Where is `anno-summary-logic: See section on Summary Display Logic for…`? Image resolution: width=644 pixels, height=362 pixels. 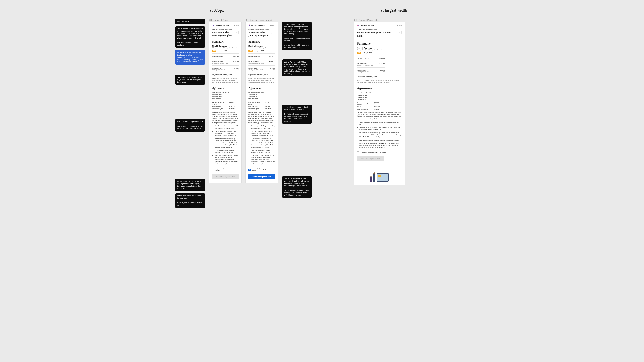
anno-summary-logic: See section on Summary Display Logic for… is located at coordinates (190, 80).